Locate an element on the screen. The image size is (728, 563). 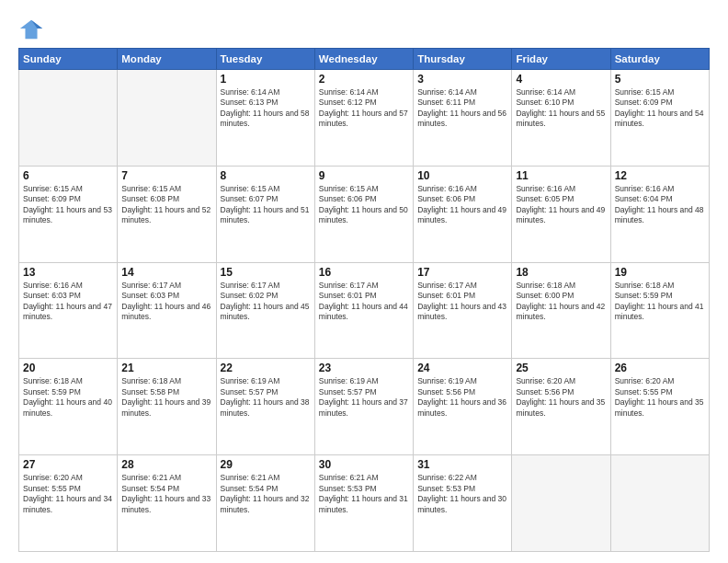
day-number: 3 is located at coordinates (462, 79).